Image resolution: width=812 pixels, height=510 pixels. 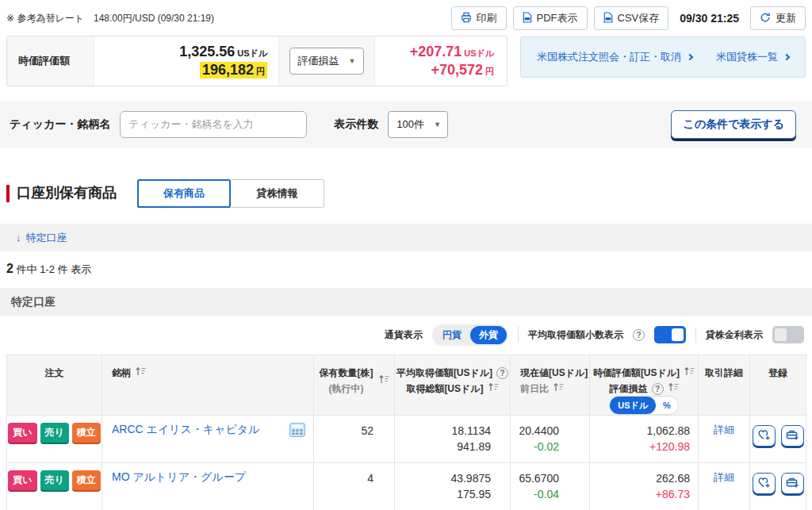 I want to click on current-price-cell: 20.4400 -0.02, so click(x=550, y=439).